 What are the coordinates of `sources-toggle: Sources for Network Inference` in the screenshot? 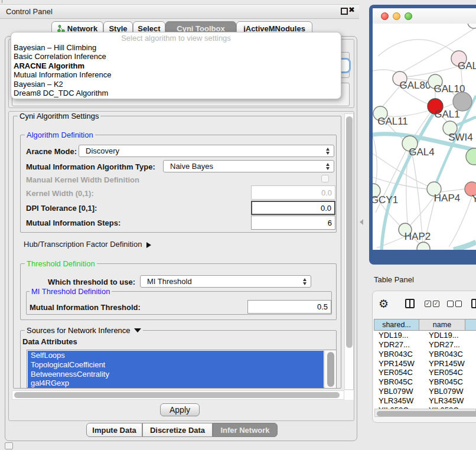 It's located at (84, 331).